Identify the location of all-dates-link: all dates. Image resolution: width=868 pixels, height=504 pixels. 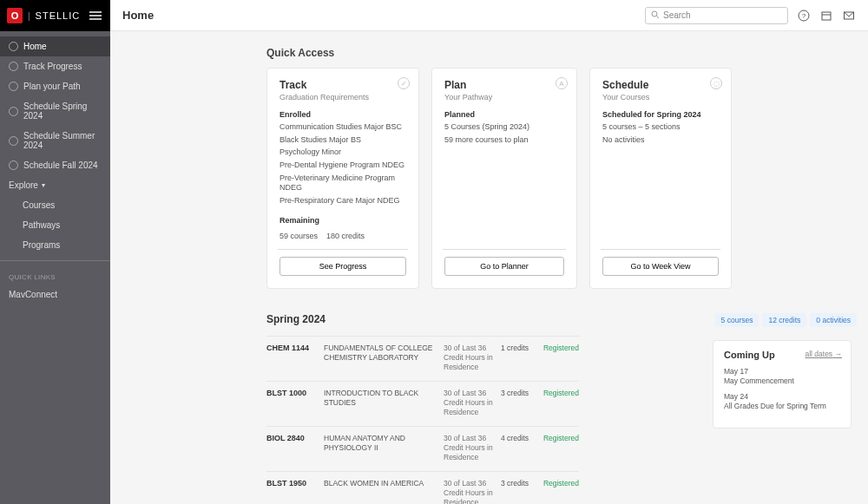
(823, 354).